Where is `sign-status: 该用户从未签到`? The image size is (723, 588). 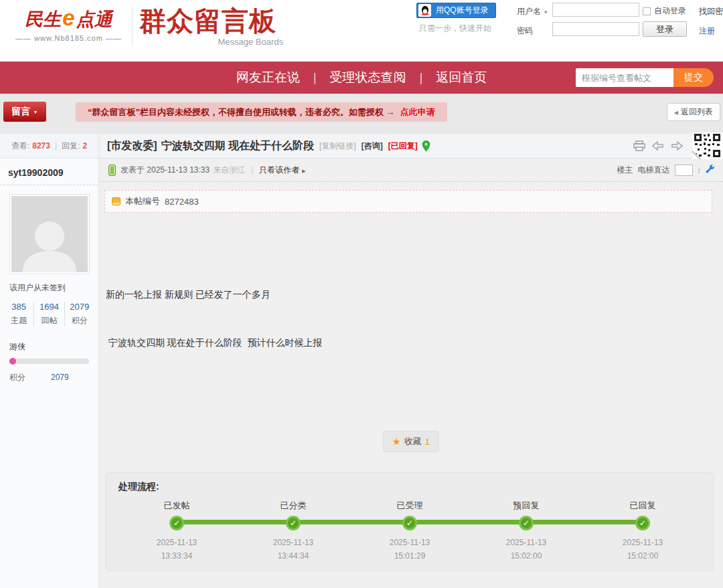 sign-status: 该用户从未签到 is located at coordinates (50, 288).